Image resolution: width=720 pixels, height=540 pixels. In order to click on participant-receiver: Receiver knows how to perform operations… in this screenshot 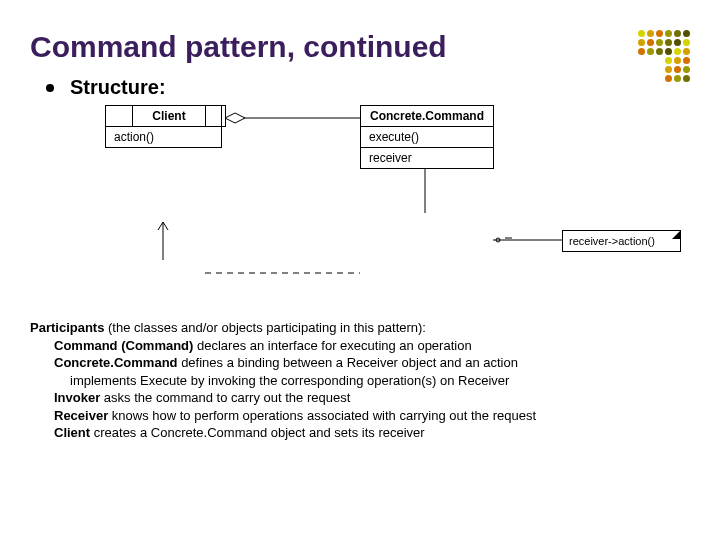, I will do `click(372, 416)`.